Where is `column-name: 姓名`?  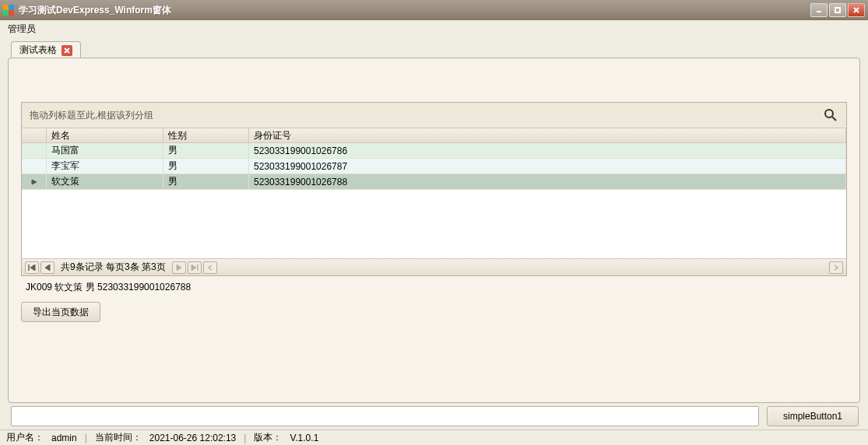 column-name: 姓名 is located at coordinates (105, 135).